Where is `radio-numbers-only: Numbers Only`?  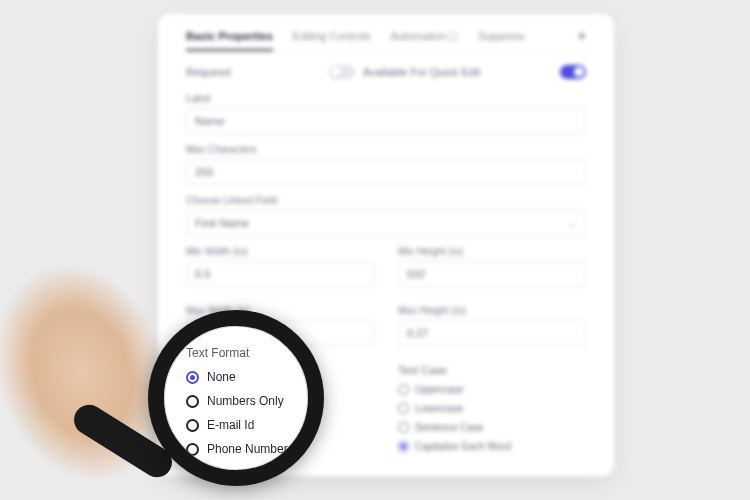 radio-numbers-only: Numbers Only is located at coordinates (243, 401).